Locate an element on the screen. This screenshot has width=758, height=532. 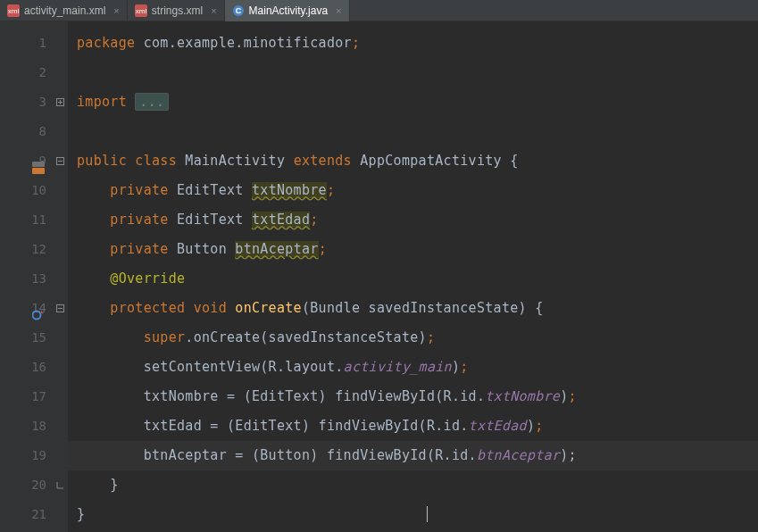
line-number: 1 is located at coordinates (34, 43).